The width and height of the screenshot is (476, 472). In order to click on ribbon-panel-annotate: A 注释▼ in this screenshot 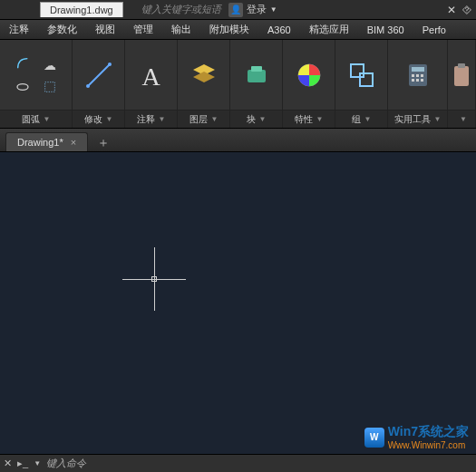, I will do `click(151, 83)`.